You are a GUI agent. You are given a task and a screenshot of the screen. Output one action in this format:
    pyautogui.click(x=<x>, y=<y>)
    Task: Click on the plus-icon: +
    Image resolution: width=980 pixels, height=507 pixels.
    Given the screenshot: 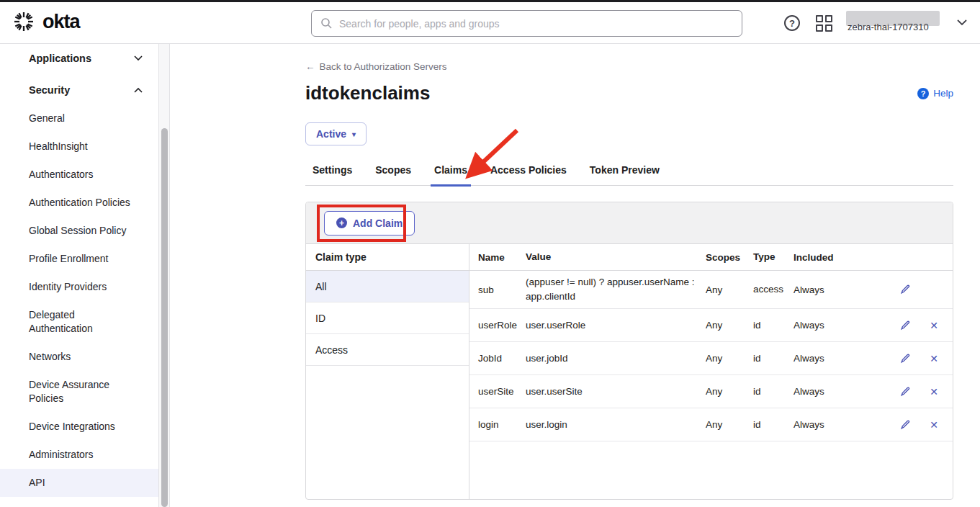 What is the action you would take?
    pyautogui.click(x=341, y=223)
    